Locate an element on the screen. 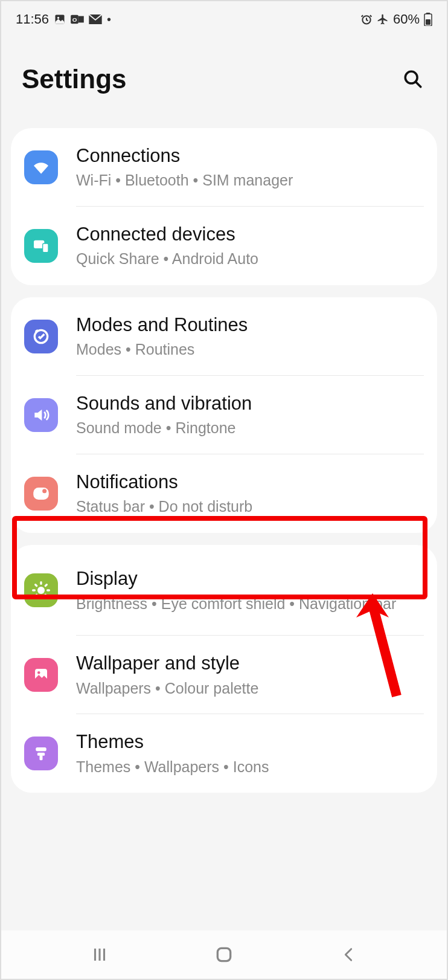 This screenshot has width=448, height=980. settings-item-modes-routines: Modes and Routines Modes • Routines is located at coordinates (224, 337).